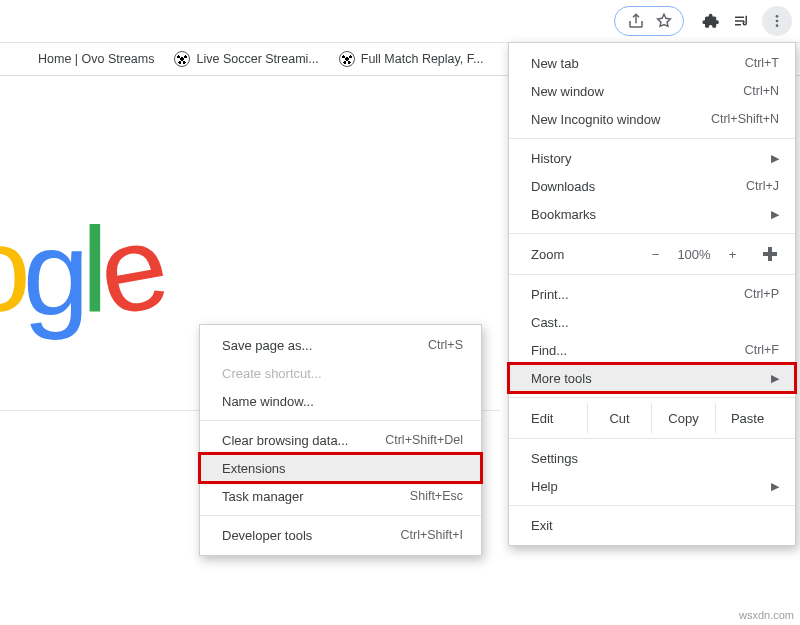 This screenshot has height=625, width=800. I want to click on submenu-developer-tools: Developer tools Ctrl+Shift+I, so click(340, 535).